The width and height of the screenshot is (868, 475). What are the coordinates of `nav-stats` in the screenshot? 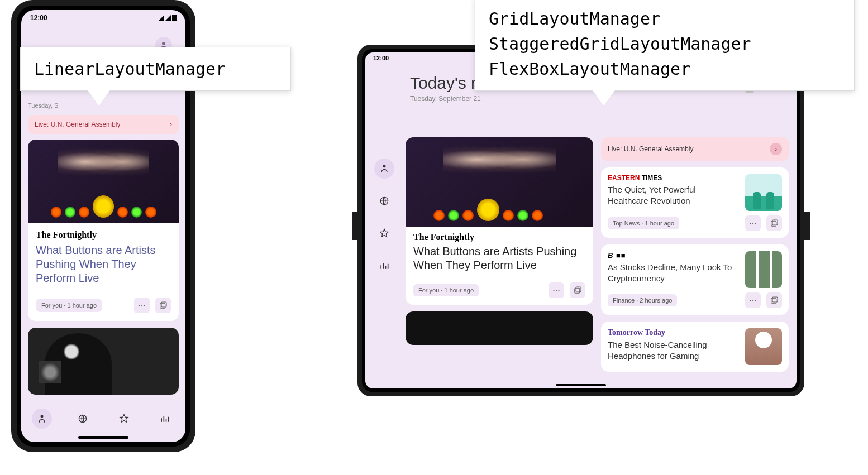 It's located at (165, 419).